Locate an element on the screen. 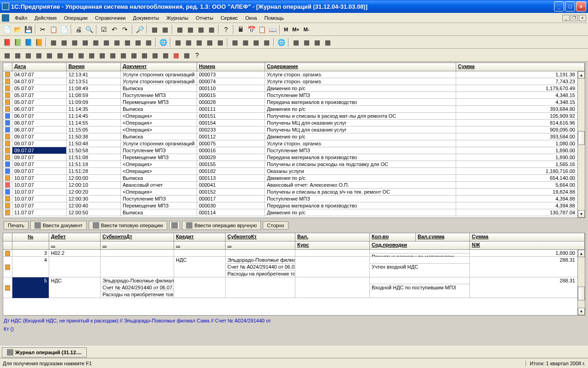  table-row: 06.07.0711:14:45<Операция>000151Получены… is located at coordinates (294, 116).